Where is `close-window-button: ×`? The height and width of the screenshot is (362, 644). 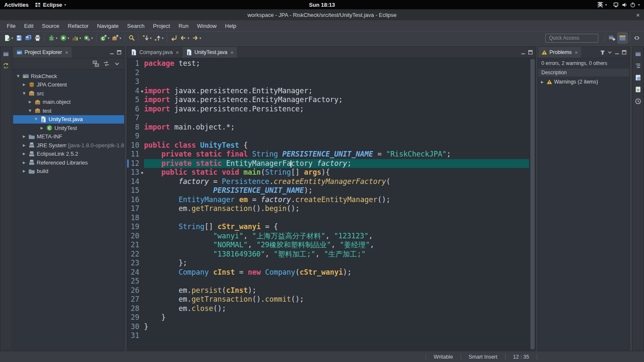 close-window-button: × is located at coordinates (638, 15).